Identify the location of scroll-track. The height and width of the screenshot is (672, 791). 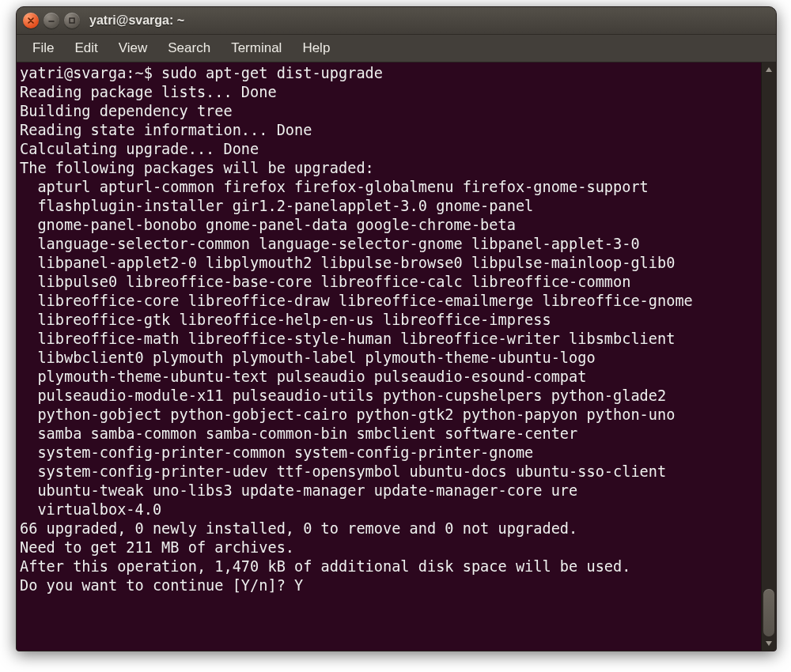
(769, 357).